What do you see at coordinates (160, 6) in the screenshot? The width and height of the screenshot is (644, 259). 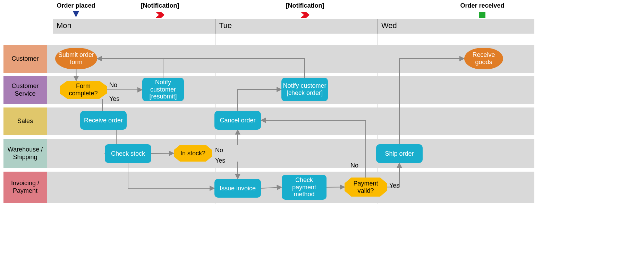 I see `event-label-notification-1: [Notification]` at bounding box center [160, 6].